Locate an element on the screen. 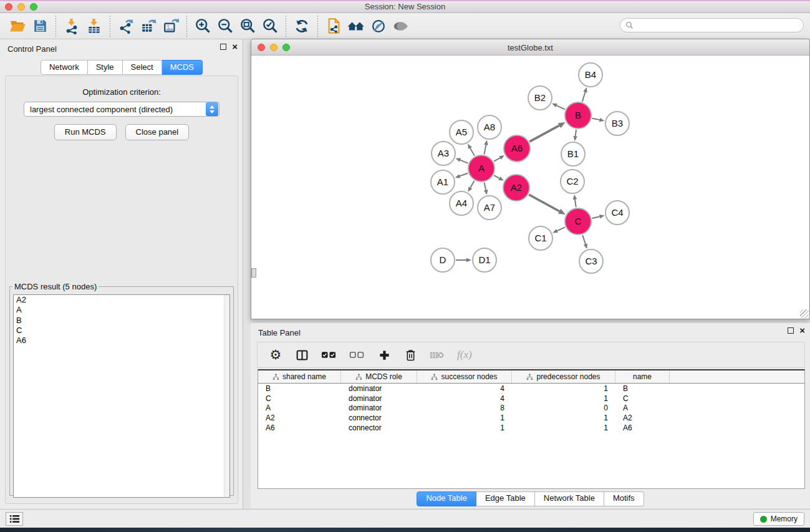 The image size is (810, 532). mcds-result-list: A2ABCA6 is located at coordinates (122, 396).